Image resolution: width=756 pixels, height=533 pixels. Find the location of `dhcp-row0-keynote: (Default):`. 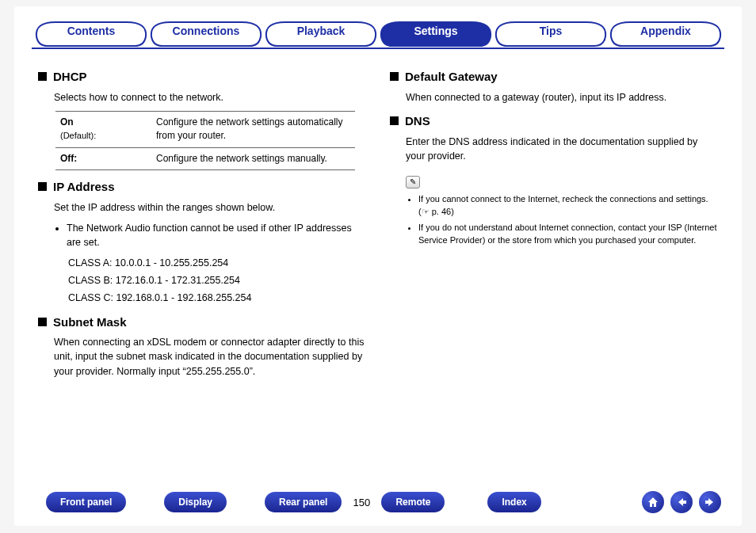

dhcp-row0-keynote: (Default): is located at coordinates (78, 135).